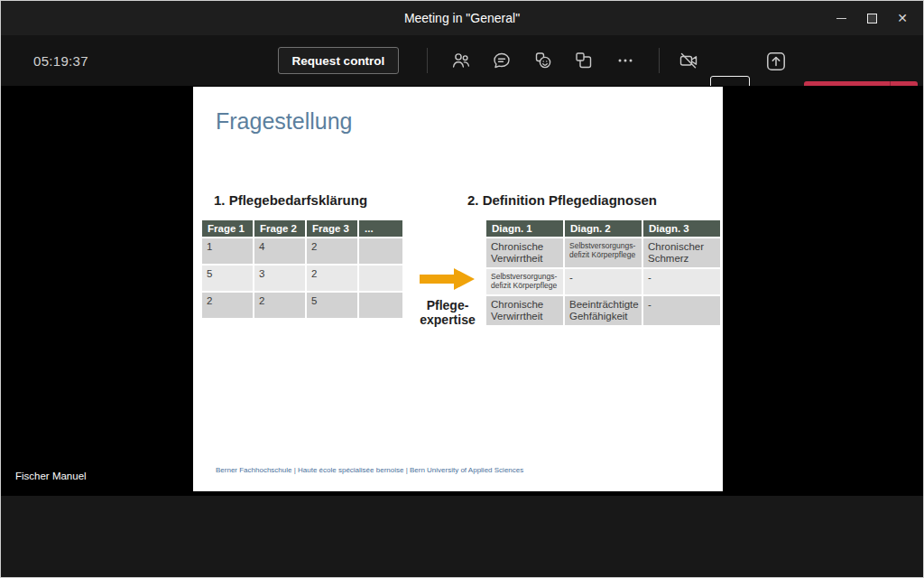 This screenshot has height=578, width=924. I want to click on table-header-cell: Frage 2, so click(280, 228).